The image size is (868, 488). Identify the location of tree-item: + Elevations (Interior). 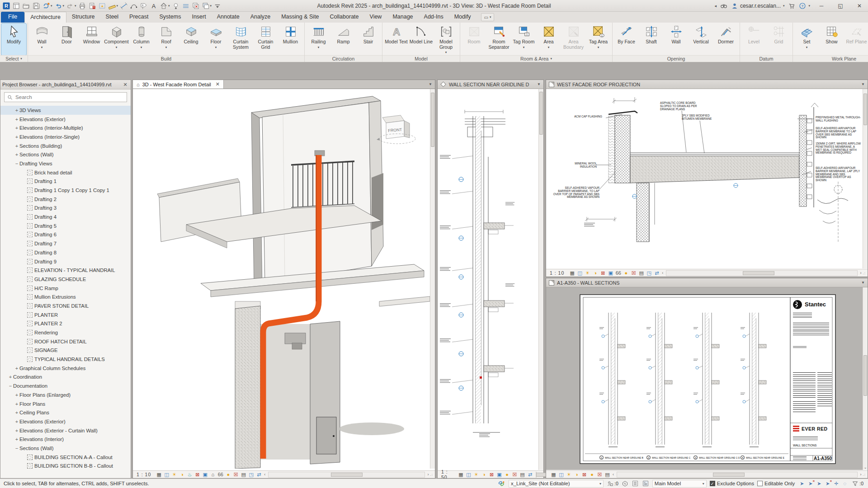
(66, 439).